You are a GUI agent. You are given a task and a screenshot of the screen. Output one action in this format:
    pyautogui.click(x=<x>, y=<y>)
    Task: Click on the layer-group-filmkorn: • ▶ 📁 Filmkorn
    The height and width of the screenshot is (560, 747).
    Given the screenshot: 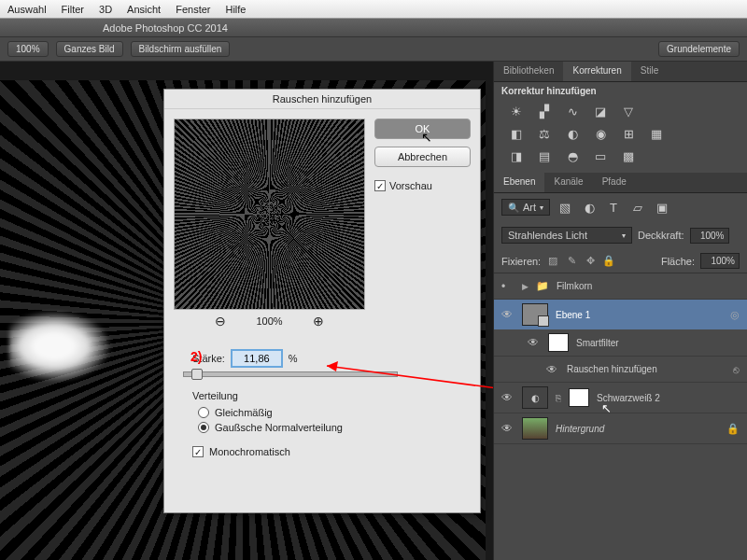 What is the action you would take?
    pyautogui.click(x=620, y=287)
    